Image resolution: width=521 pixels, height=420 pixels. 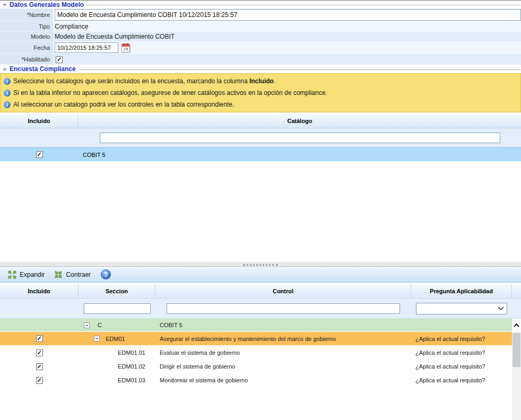 What do you see at coordinates (144, 81) in the screenshot?
I see `info-text: Seleccione los catálogos que serán inclu…` at bounding box center [144, 81].